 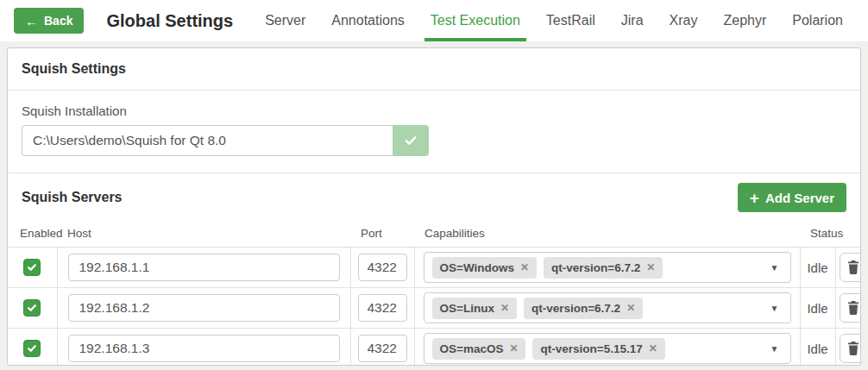 I want to click on column-header-port: Port, so click(x=382, y=235).